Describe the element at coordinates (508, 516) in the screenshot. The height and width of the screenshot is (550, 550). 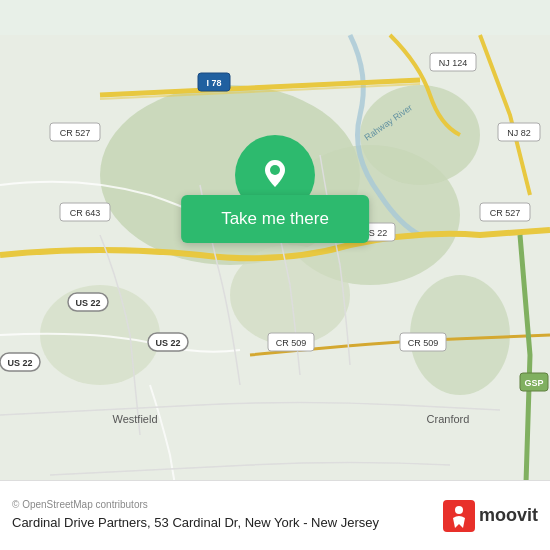
I see `moovit-text: moovit` at that location.